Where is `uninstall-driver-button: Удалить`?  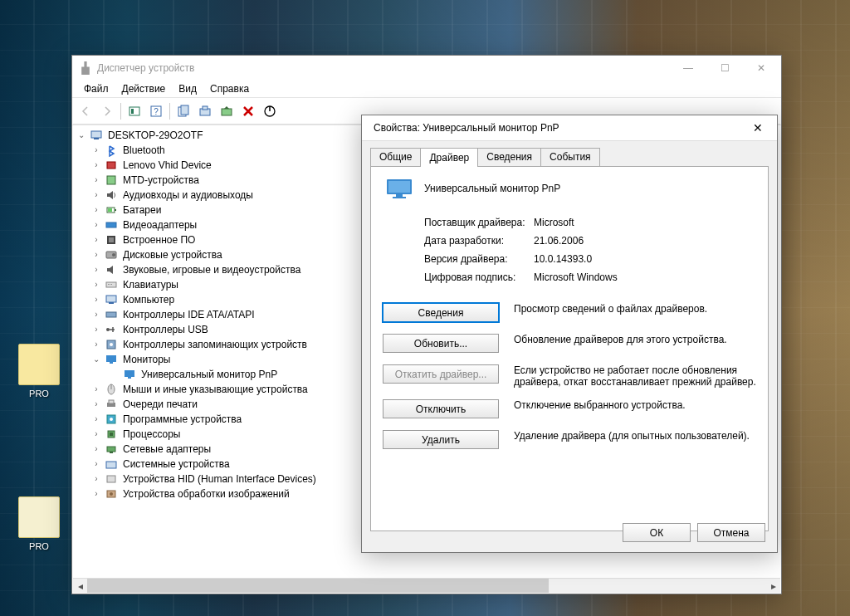
uninstall-driver-button: Удалить is located at coordinates (441, 440).